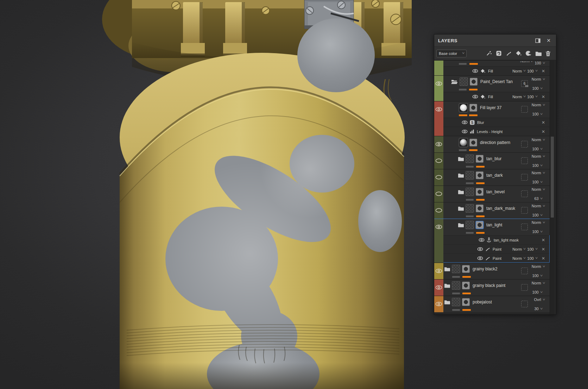 The width and height of the screenshot is (588, 389). What do you see at coordinates (548, 54) in the screenshot?
I see `trash-icon` at bounding box center [548, 54].